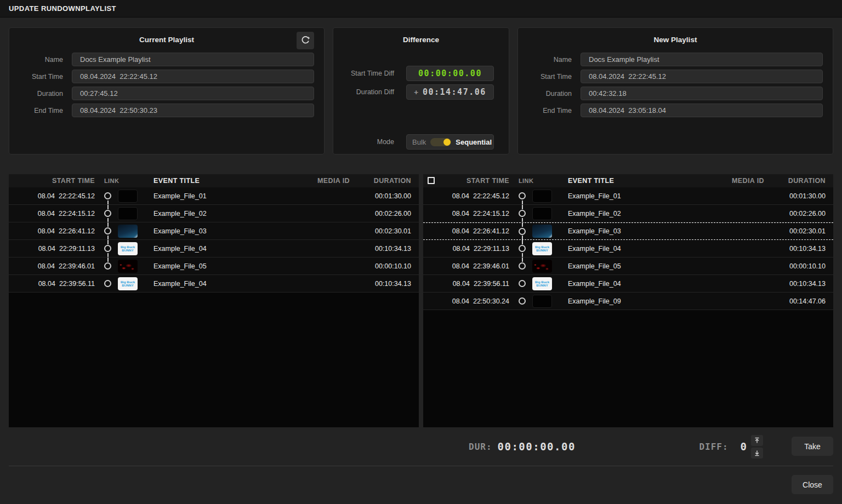  I want to click on thumbnail-red, so click(128, 266).